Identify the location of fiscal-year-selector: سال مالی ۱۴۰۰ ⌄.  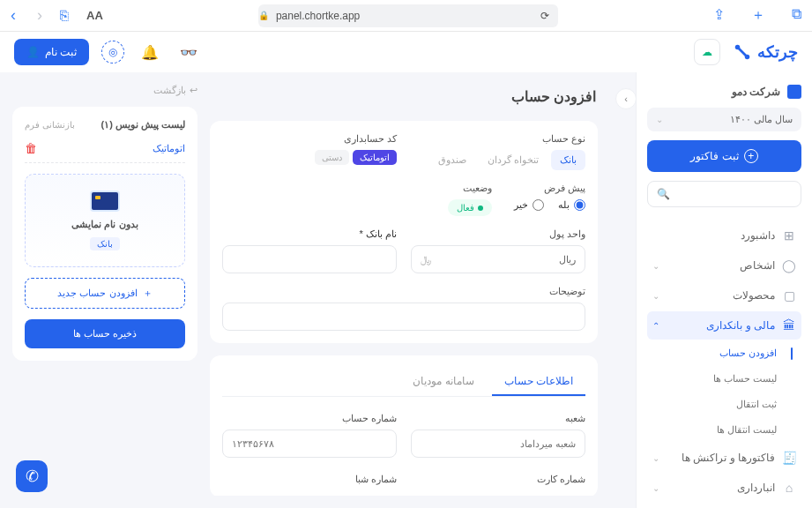
(725, 120).